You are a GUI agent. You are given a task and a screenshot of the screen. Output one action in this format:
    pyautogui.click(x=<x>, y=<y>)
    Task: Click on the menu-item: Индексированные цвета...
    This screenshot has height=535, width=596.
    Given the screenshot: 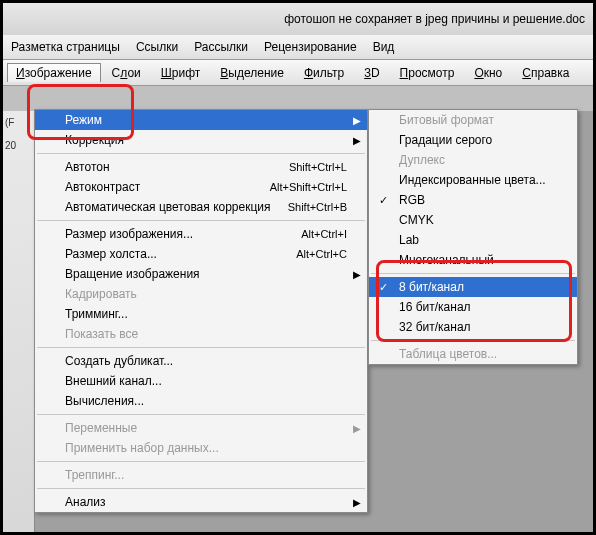 What is the action you would take?
    pyautogui.click(x=473, y=180)
    